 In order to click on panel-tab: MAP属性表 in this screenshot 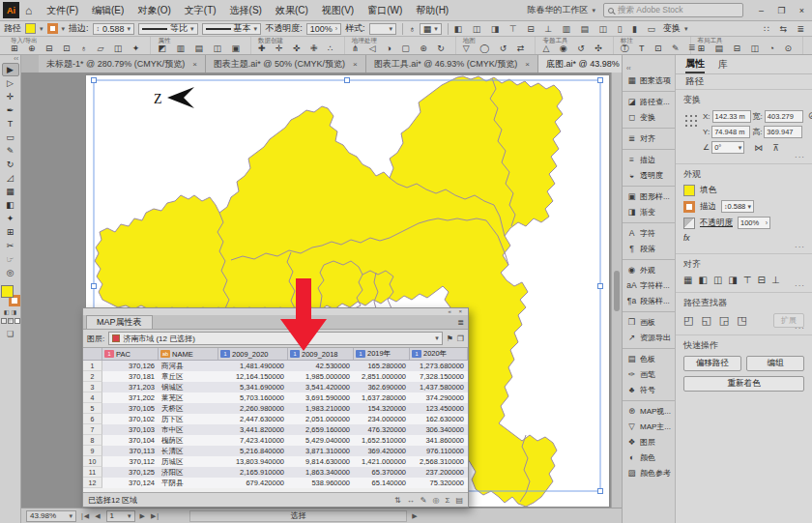, I will do `click(120, 322)`.